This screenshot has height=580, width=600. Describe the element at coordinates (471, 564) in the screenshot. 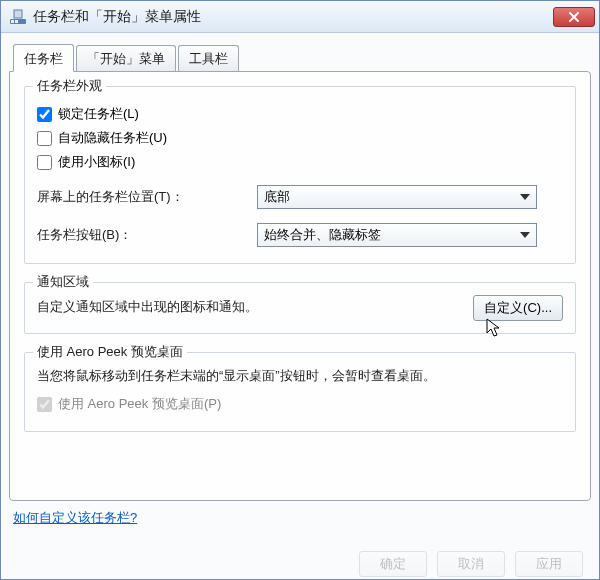

I see `dialog-buttons: 确定 取消 应用` at that location.